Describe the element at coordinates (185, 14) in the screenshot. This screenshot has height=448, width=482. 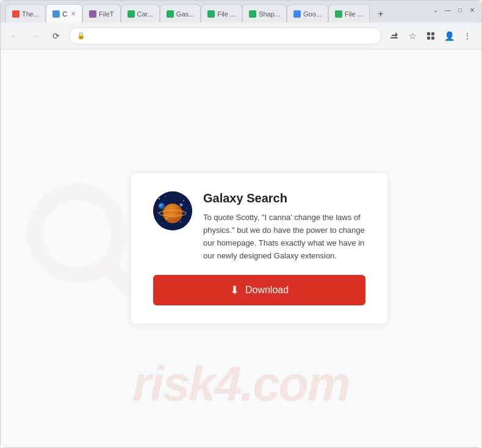
I see `tab-label-4: Gas...` at that location.